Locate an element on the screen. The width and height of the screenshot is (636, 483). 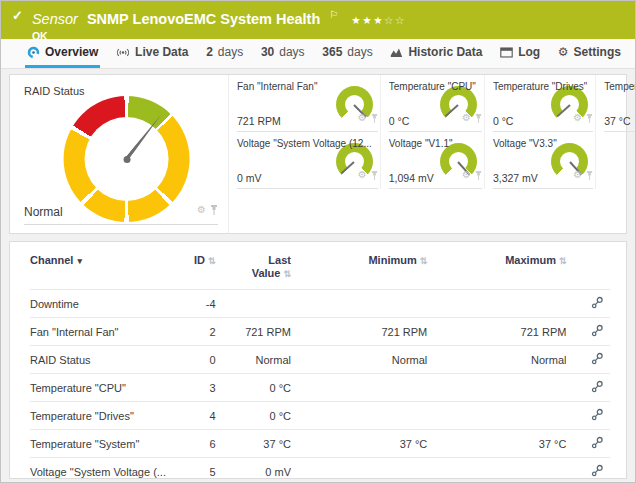
priority-stars: ★★★☆☆ is located at coordinates (378, 20).